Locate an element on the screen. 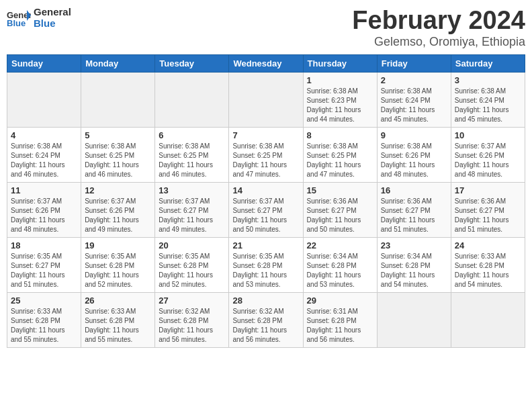  weekday-header: Sunday is located at coordinates (44, 63).